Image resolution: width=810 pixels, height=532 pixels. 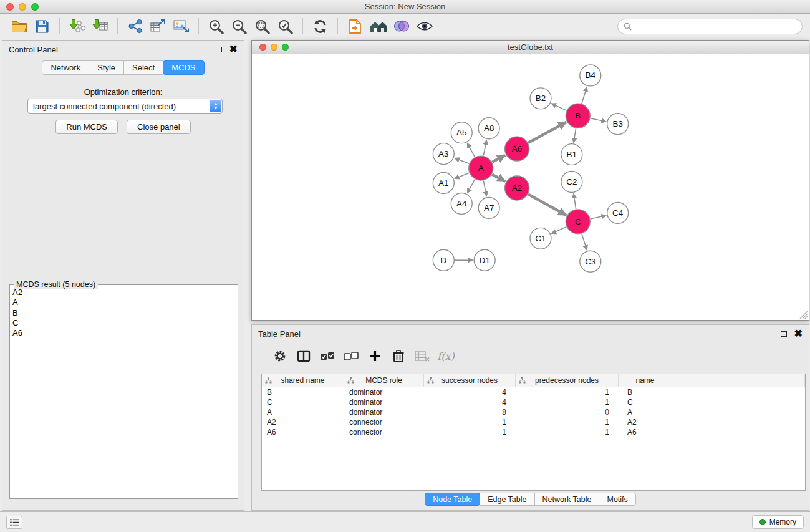 What do you see at coordinates (618, 124) in the screenshot?
I see `graph-node-B3: B3` at bounding box center [618, 124].